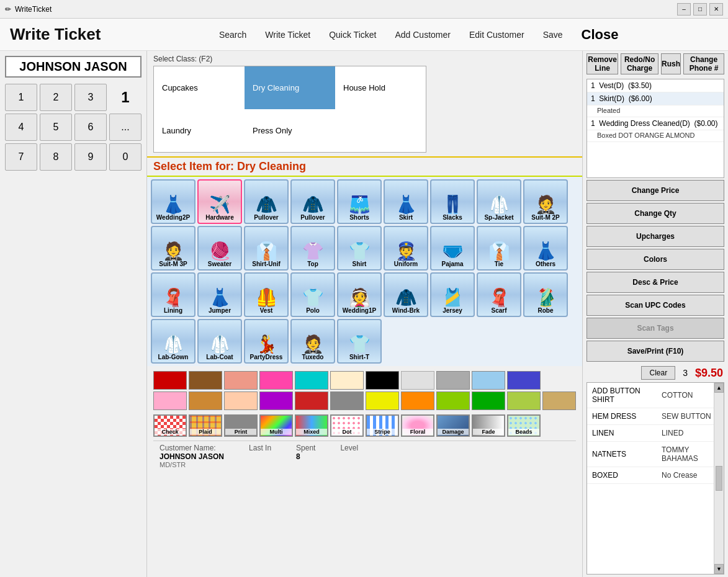  Describe the element at coordinates (173, 202) in the screenshot. I see `item-wedding2p: 👗Wedding2P` at that location.